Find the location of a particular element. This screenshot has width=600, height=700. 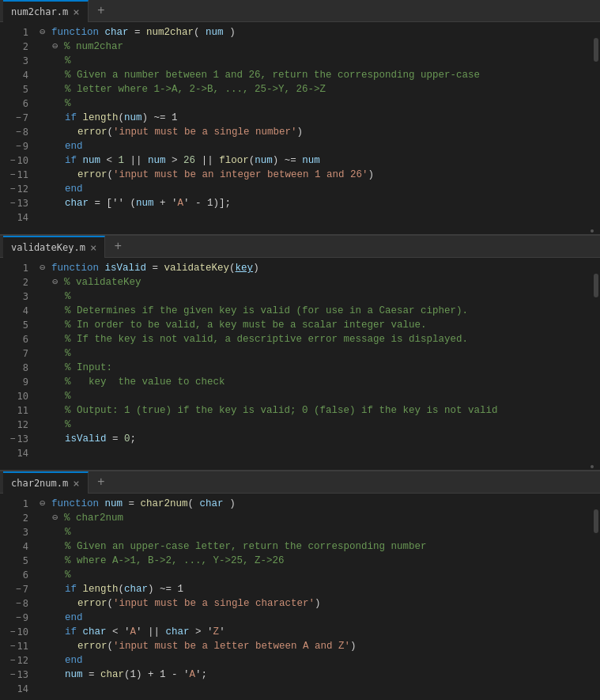

token-fn: char2num is located at coordinates (164, 504).